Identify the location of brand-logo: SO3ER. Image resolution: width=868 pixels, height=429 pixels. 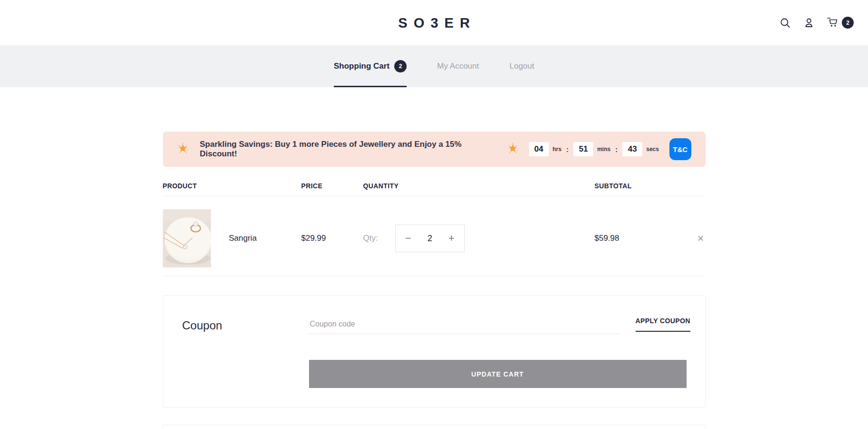
(434, 23).